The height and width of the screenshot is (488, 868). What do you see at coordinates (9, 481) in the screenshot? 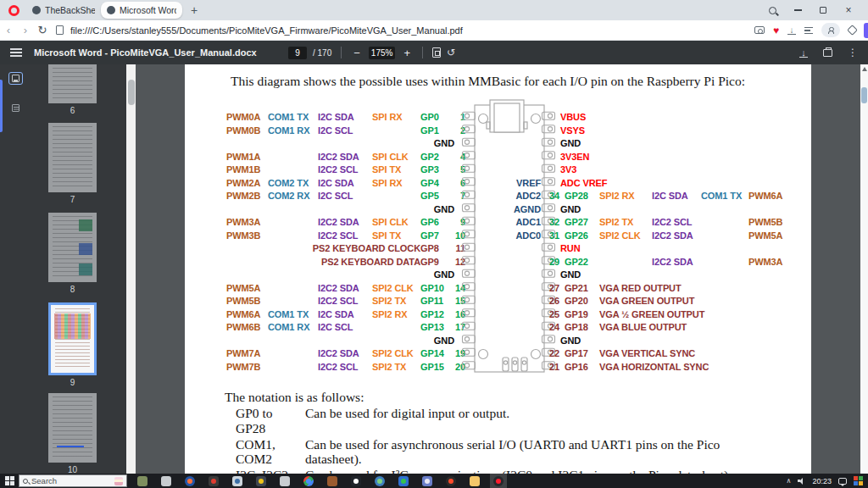
I see `start-button` at bounding box center [9, 481].